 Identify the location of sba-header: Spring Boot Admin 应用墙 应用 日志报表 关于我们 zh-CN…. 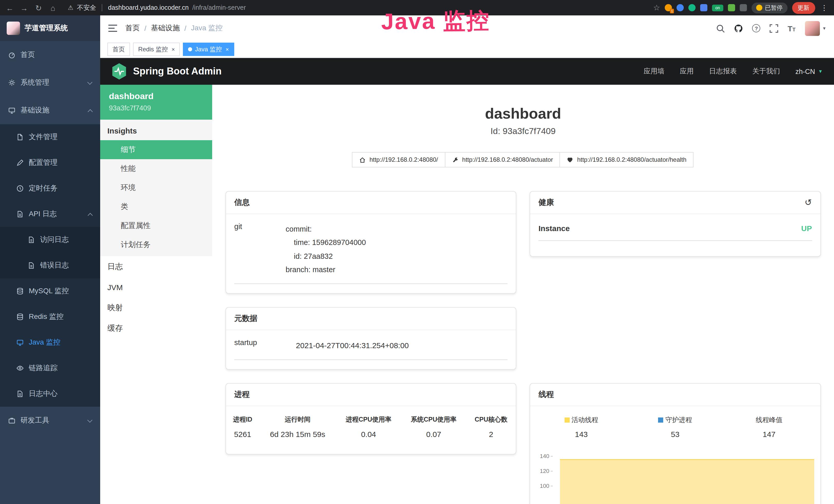
(467, 71).